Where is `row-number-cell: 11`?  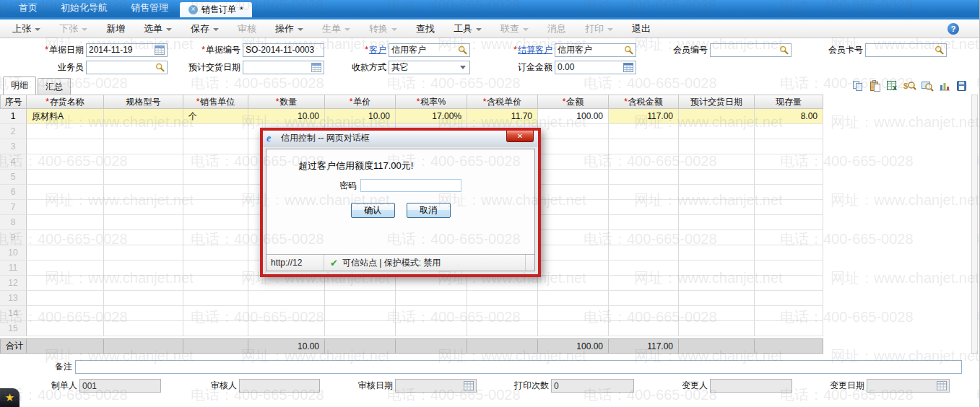
row-number-cell: 11 is located at coordinates (13, 268).